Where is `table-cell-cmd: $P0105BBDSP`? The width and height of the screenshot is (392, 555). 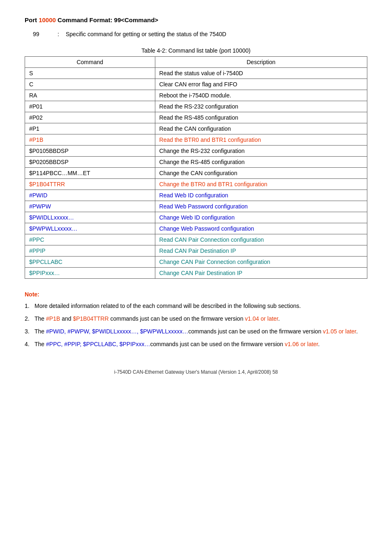
table-cell-cmd: $P0105BBDSP is located at coordinates (90, 151).